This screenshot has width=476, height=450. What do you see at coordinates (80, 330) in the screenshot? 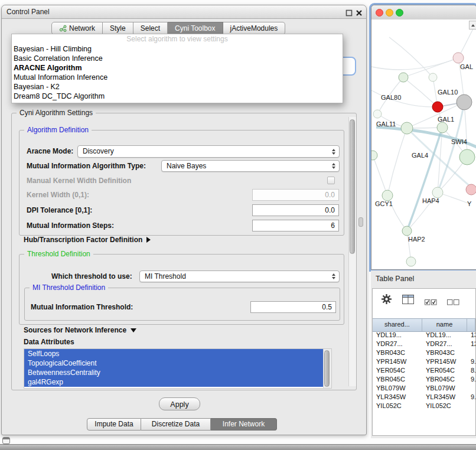
I see `sources-section-toggle: Sources for Network Inference` at bounding box center [80, 330].